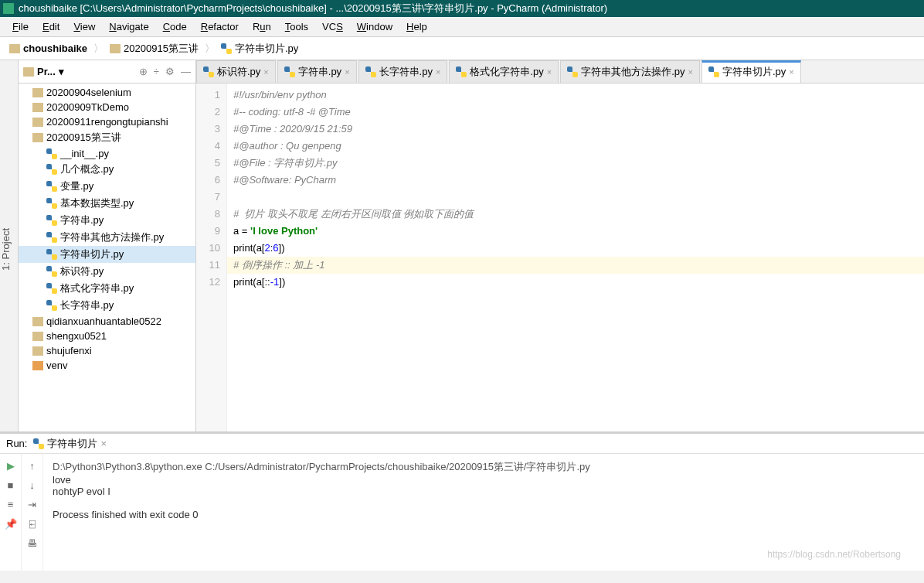 The height and width of the screenshot is (583, 924). I want to click on crumb-folder: 20200915第三讲, so click(155, 49).